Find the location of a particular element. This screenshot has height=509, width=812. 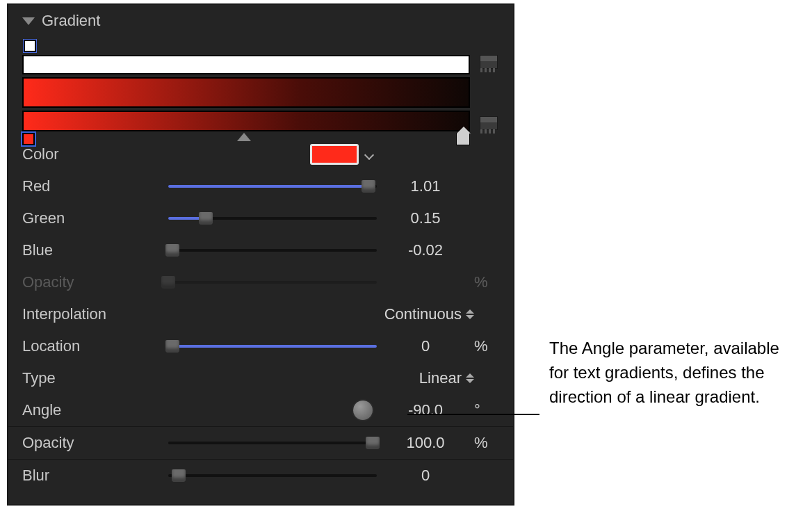

label-green: Green is located at coordinates (95, 218).